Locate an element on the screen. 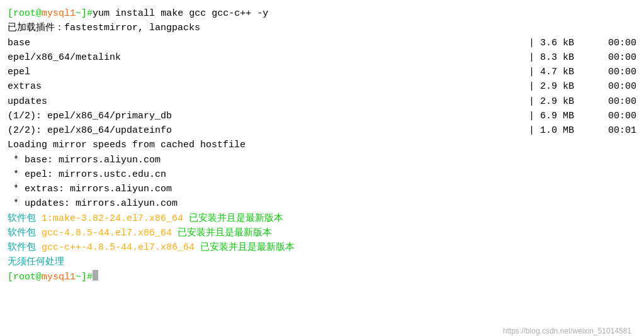 The height and width of the screenshot is (336, 644). mirror-extras: * extras: mirrors.aliyun.com is located at coordinates (322, 189).